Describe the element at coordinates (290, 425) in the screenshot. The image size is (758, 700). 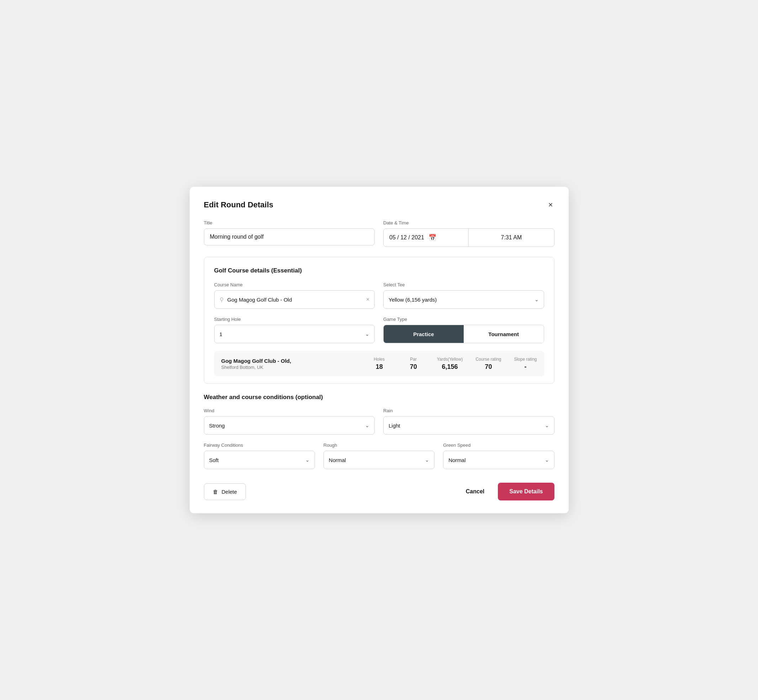
I see `wind-select-wrap: Strong ⌄` at that location.